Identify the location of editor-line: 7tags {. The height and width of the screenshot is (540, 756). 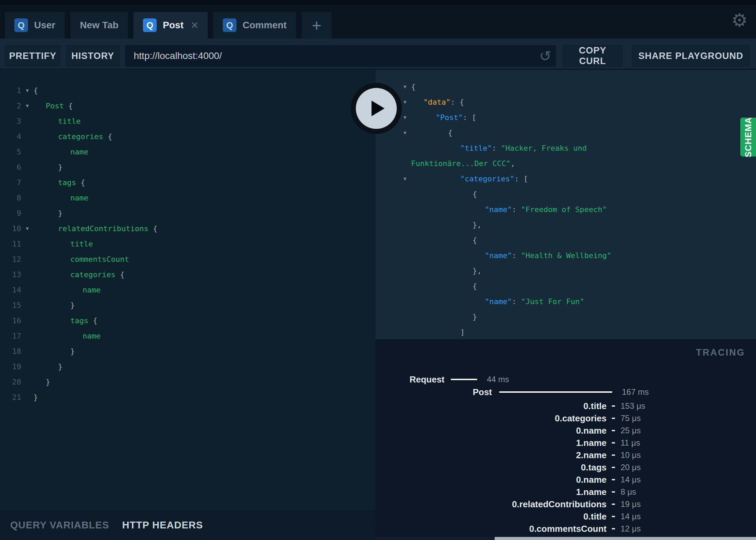
(188, 183).